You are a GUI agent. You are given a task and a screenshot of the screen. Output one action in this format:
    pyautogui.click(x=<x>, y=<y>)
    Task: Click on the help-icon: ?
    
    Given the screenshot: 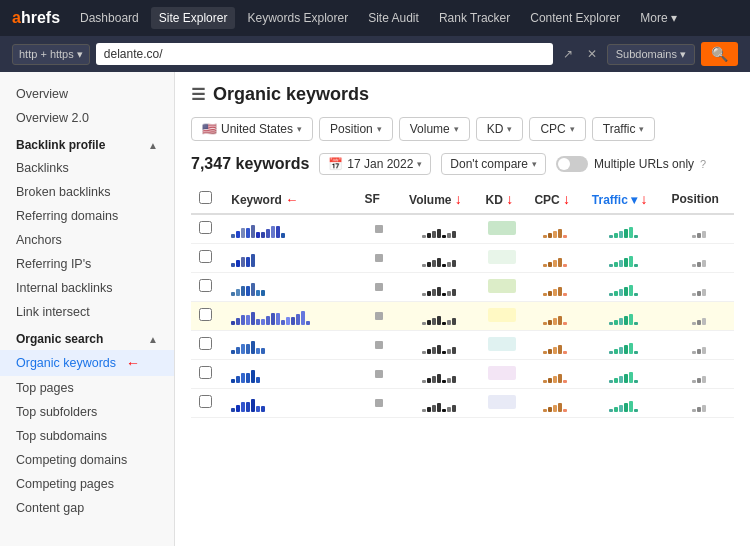 What is the action you would take?
    pyautogui.click(x=703, y=164)
    